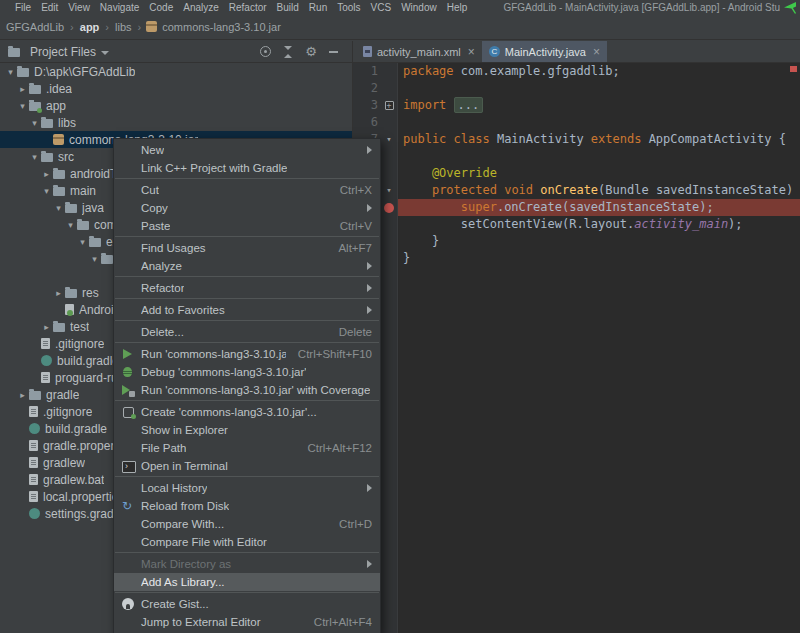  Describe the element at coordinates (174, 248) in the screenshot. I see `menu-item-label: Find Usages` at that location.